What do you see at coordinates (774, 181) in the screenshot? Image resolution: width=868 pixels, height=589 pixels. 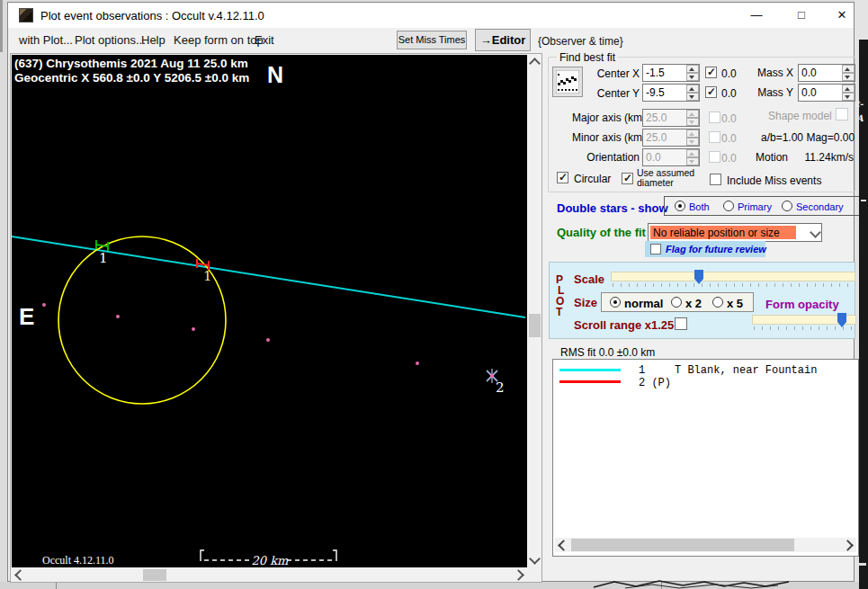 I see `include-miss-label: Include Miss events` at bounding box center [774, 181].